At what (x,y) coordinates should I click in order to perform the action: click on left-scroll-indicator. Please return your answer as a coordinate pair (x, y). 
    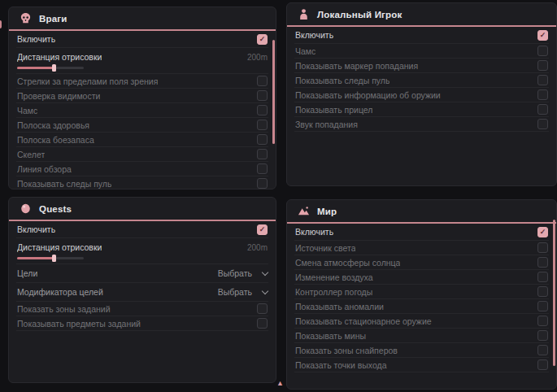
    Looking at the image, I should click on (1, 24).